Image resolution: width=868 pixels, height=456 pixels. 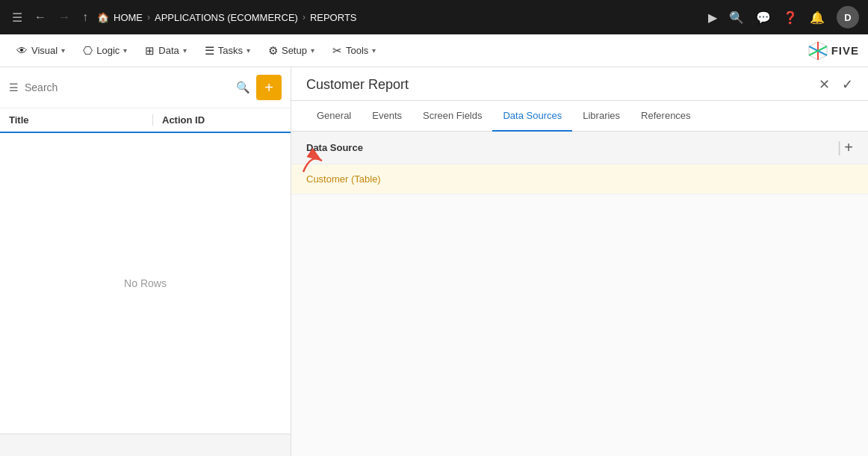 I want to click on forward-icon: →, so click(x=64, y=17).